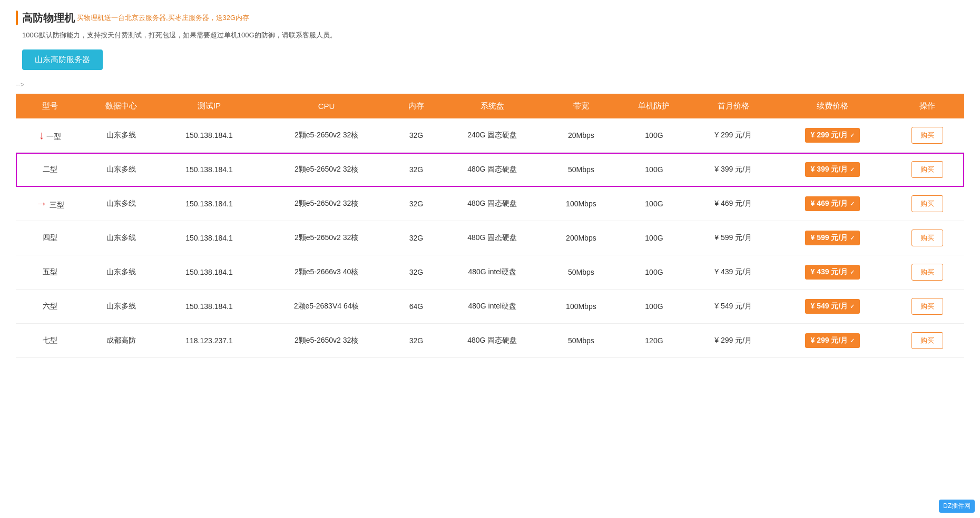 This screenshot has height=518, width=980. Describe the element at coordinates (42, 203) in the screenshot. I see `arrow-left-icon: →` at that location.